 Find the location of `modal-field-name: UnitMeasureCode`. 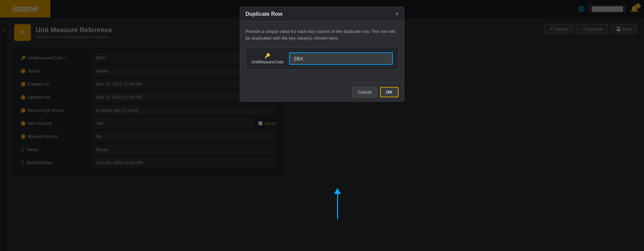

modal-field-name: UnitMeasureCode is located at coordinates (267, 62).